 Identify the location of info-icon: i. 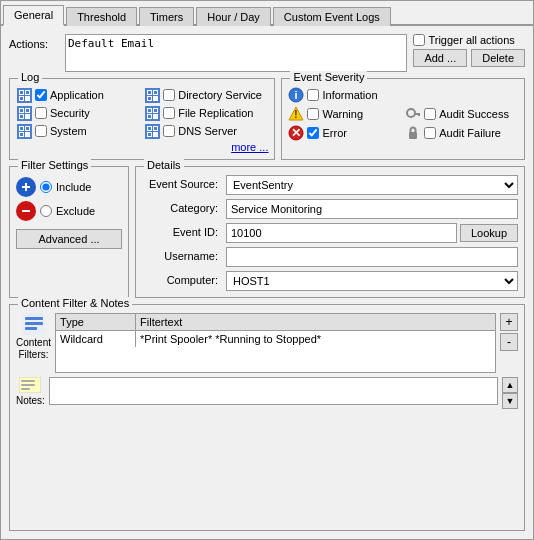
(296, 95).